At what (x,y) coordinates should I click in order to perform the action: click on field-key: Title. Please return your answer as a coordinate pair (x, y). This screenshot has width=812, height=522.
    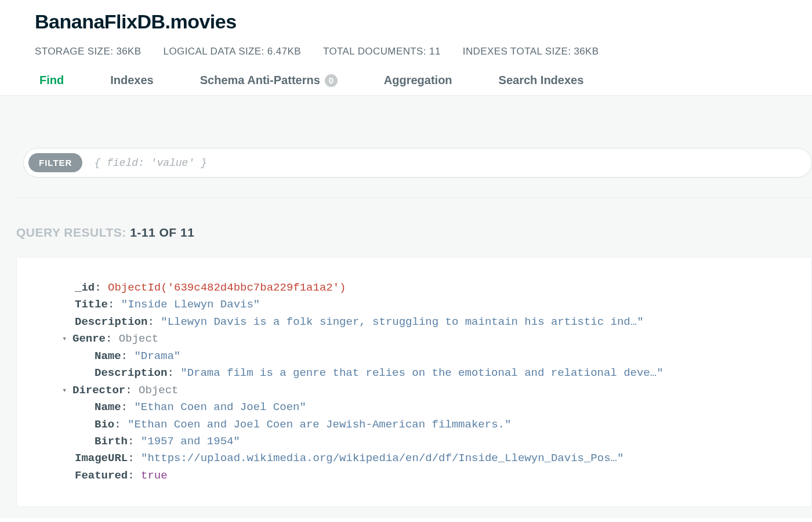
    Looking at the image, I should click on (92, 304).